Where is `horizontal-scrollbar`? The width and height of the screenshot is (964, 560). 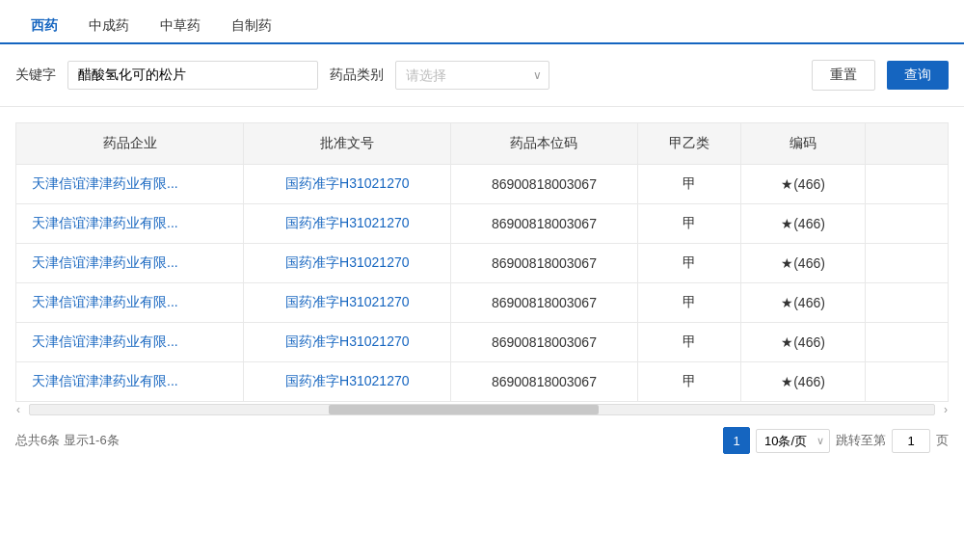
horizontal-scrollbar is located at coordinates (482, 410).